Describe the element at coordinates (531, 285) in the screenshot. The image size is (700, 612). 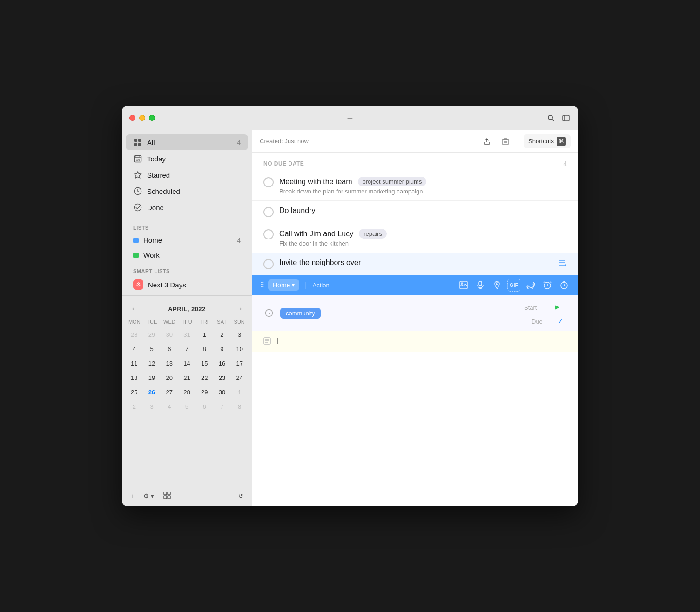
I see `repeat-icon` at that location.